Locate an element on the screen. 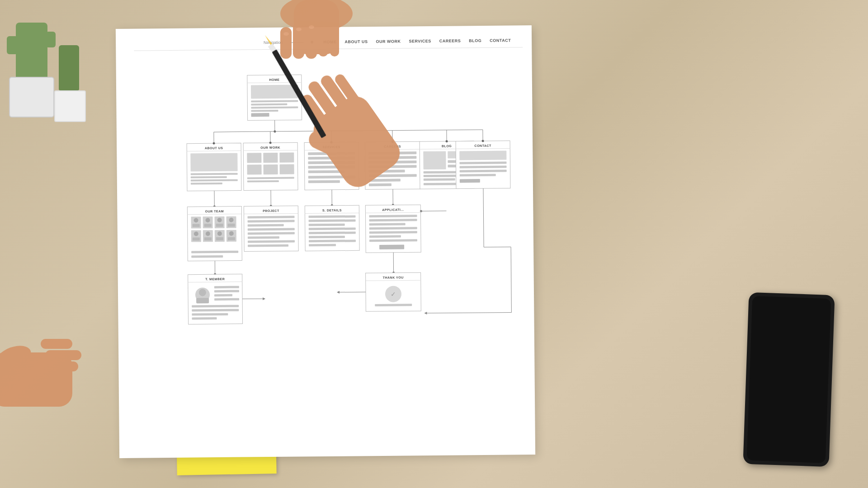 This screenshot has width=868, height=488. nav-item-home: HOME is located at coordinates (330, 42).